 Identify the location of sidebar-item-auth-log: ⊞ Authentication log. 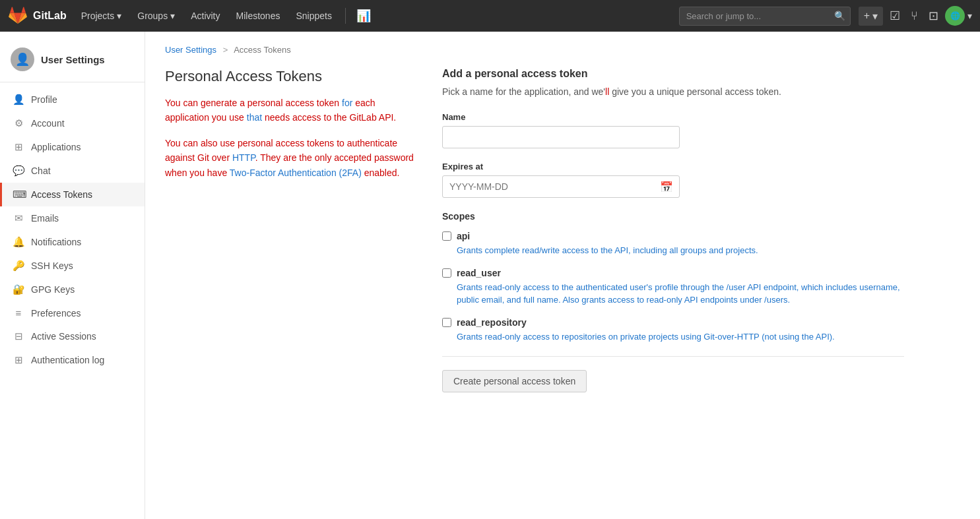
(73, 360).